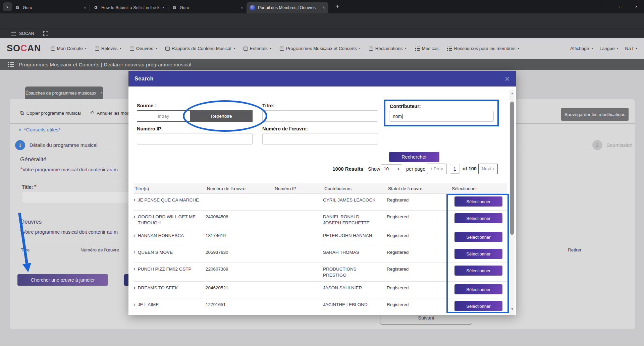  Describe the element at coordinates (414, 157) in the screenshot. I see `rechercher-button: Rechercher` at that location.